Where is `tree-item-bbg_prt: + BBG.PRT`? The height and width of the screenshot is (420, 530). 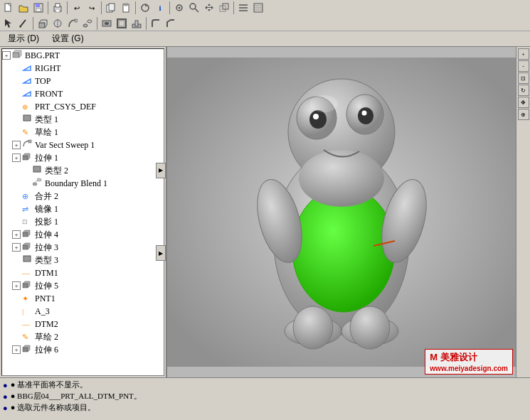 tree-item-bbg_prt: + BBG.PRT is located at coordinates (83, 55).